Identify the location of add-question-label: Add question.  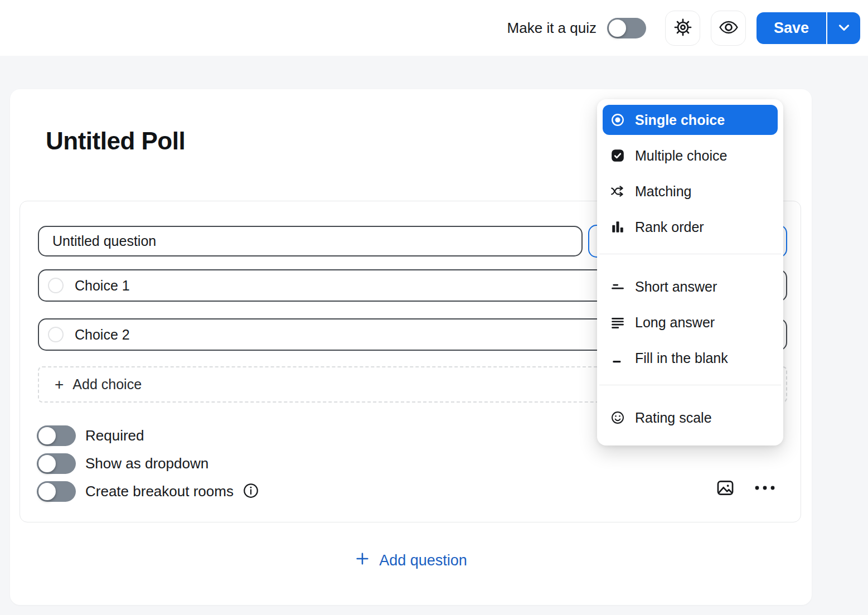
(423, 561).